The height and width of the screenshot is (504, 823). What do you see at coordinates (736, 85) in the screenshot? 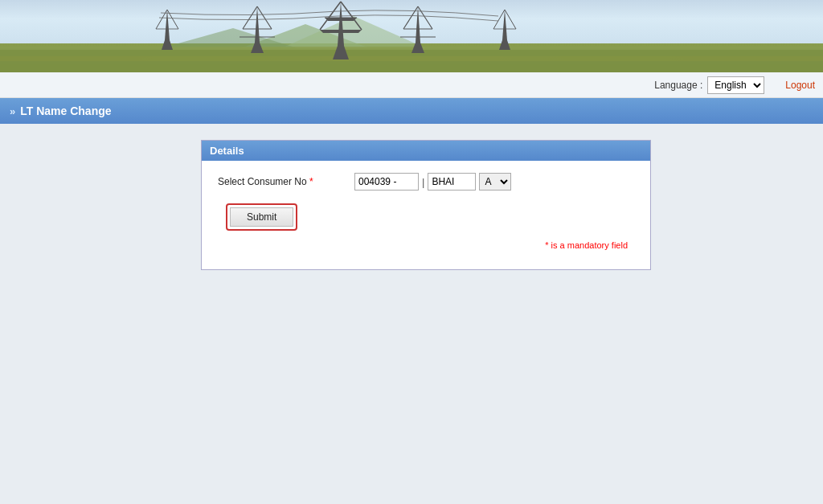
I see `language-select: English Hindi Marathi` at bounding box center [736, 85].